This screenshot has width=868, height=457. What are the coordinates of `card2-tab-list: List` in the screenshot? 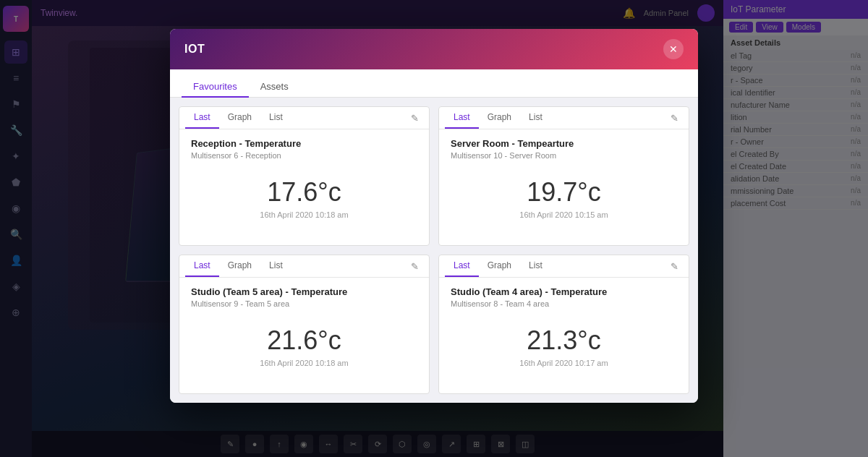 It's located at (535, 118).